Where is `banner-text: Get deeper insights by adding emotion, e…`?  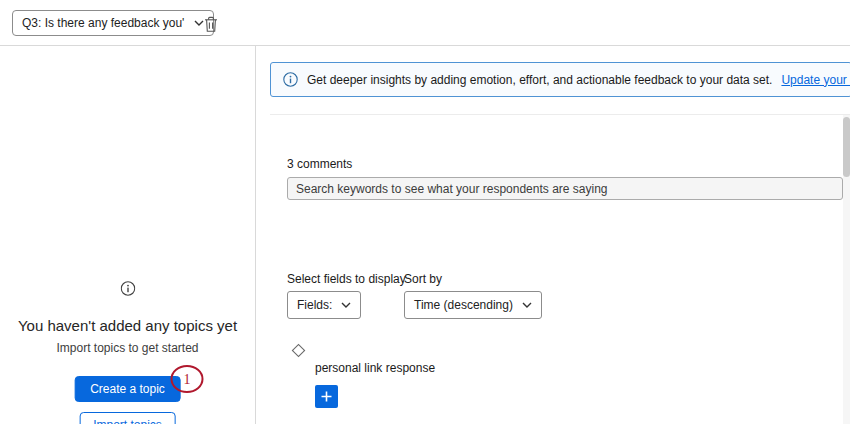 banner-text: Get deeper insights by adding emotion, e… is located at coordinates (540, 80).